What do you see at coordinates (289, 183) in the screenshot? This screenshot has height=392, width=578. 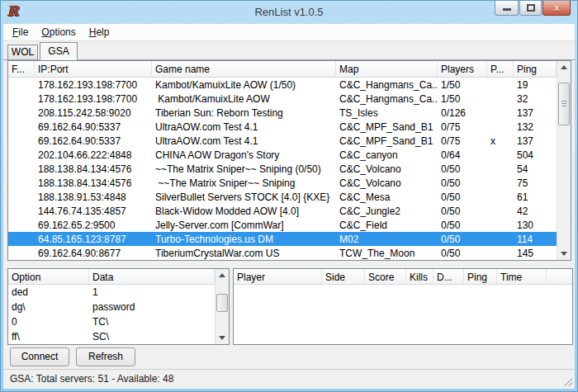 I see `server-row: 188.138.84.134:4576 ~~The Matrix Sniper~…` at bounding box center [289, 183].